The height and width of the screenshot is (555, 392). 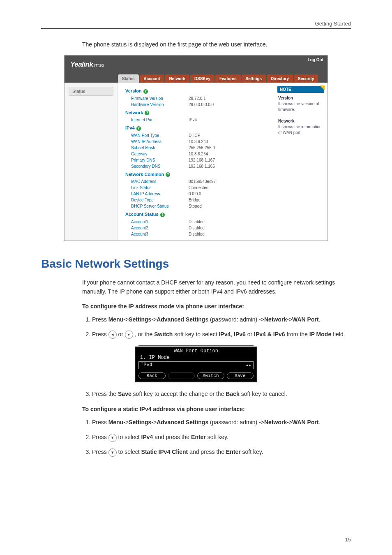 I want to click on logout-link: Log Out, so click(x=316, y=60).